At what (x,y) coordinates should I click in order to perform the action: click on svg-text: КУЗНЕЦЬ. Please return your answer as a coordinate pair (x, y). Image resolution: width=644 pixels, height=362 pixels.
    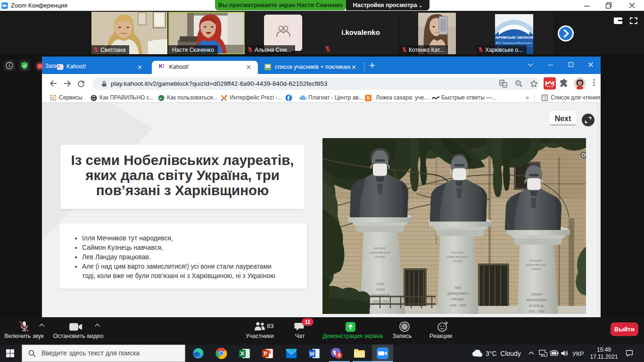
    Looking at the image, I should click on (537, 306).